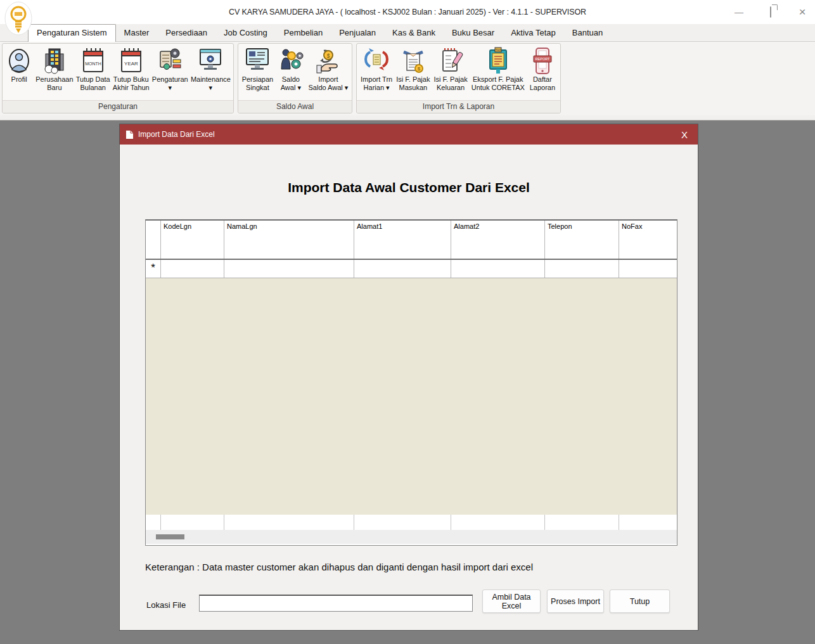 This screenshot has height=644, width=815. What do you see at coordinates (246, 33) in the screenshot?
I see `tab-job-costing: Job Costing` at bounding box center [246, 33].